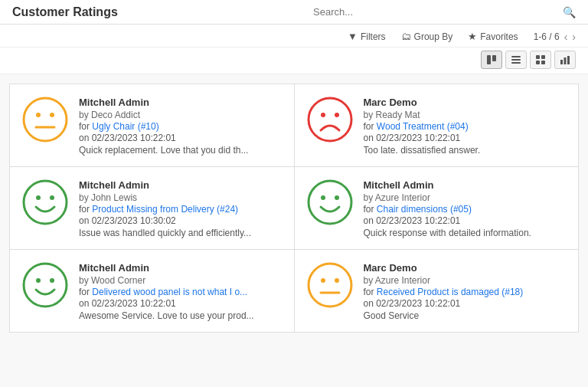 The height and width of the screenshot is (387, 588). Describe the element at coordinates (423, 126) in the screenshot. I see `card-for-link: Wood Treatment (#04)` at that location.